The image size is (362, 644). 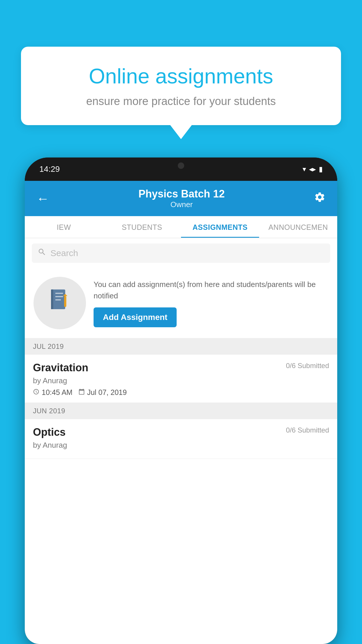 I want to click on status-bar: 14:29 ▾ ◂▸ ▮, so click(x=181, y=169).